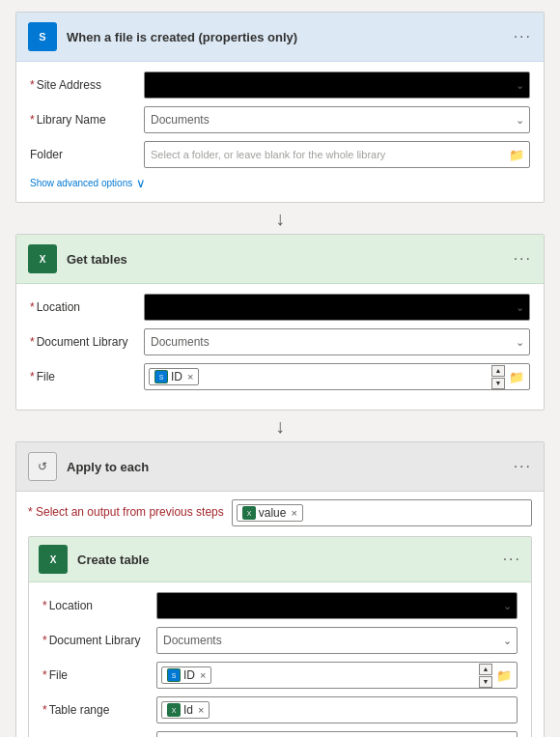 The image size is (560, 737). What do you see at coordinates (203, 675) in the screenshot?
I see `ct-file-tag-close: ×` at bounding box center [203, 675].